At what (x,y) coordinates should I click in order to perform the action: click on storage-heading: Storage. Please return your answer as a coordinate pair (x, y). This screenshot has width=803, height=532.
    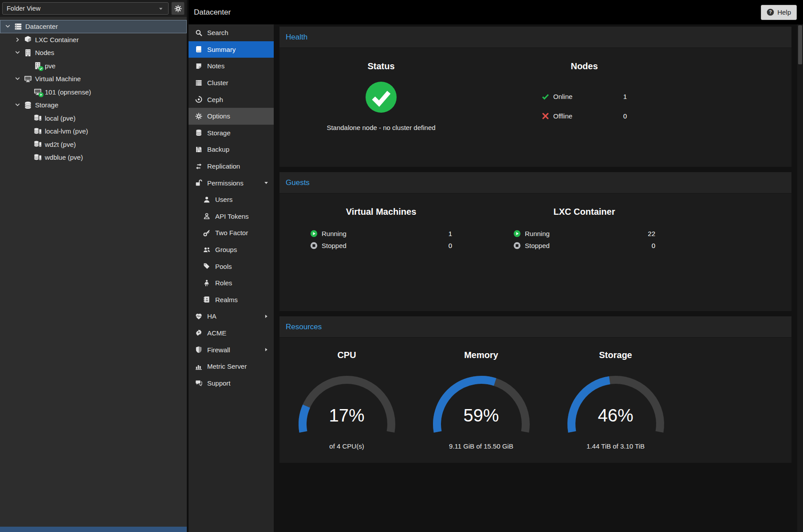
    Looking at the image, I should click on (615, 355).